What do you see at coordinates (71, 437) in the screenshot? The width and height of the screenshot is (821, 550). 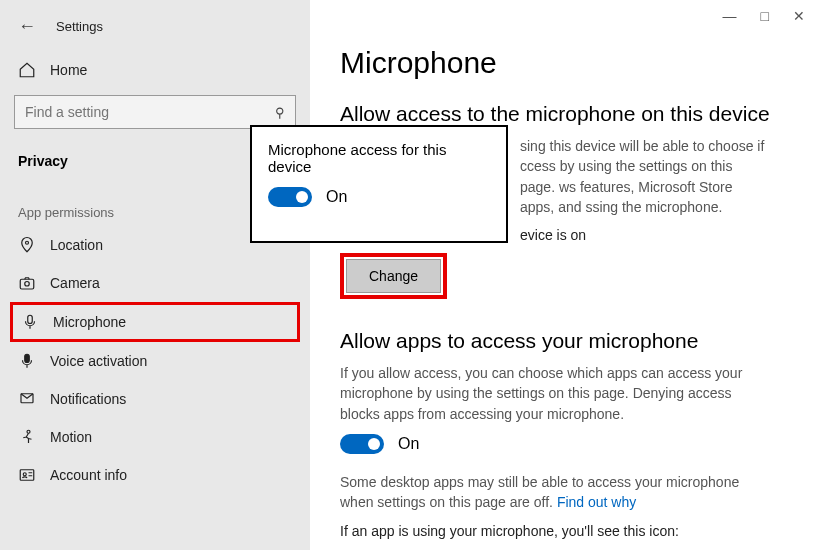 I see `sidebar-item-label: Motion` at bounding box center [71, 437].